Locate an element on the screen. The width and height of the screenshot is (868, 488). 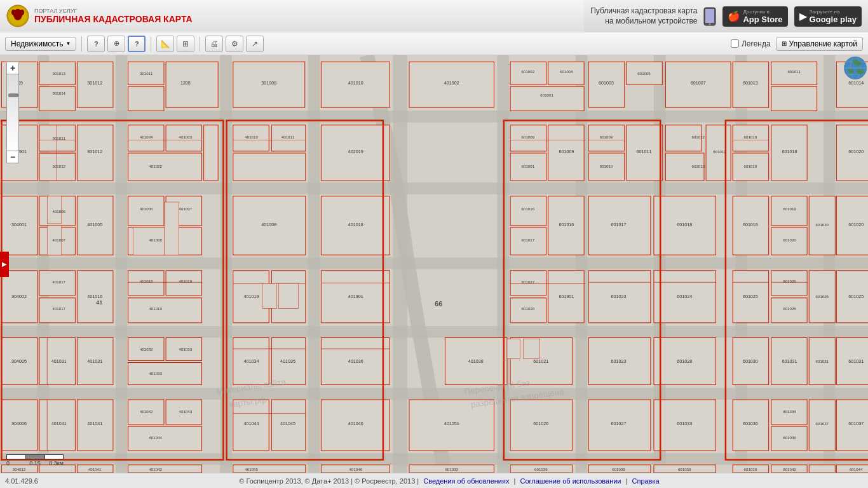
help-button: ? is located at coordinates (96, 44).